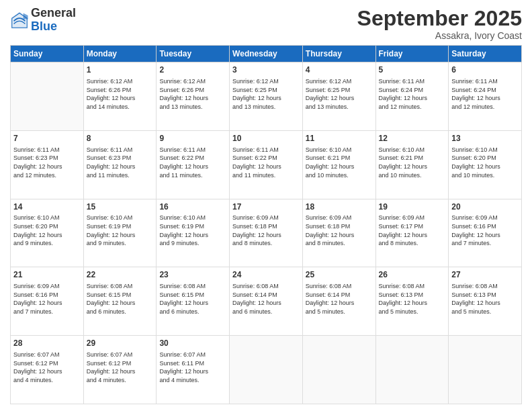 This screenshot has height=411, width=532. What do you see at coordinates (412, 275) in the screenshot?
I see `day-number: 26` at bounding box center [412, 275].